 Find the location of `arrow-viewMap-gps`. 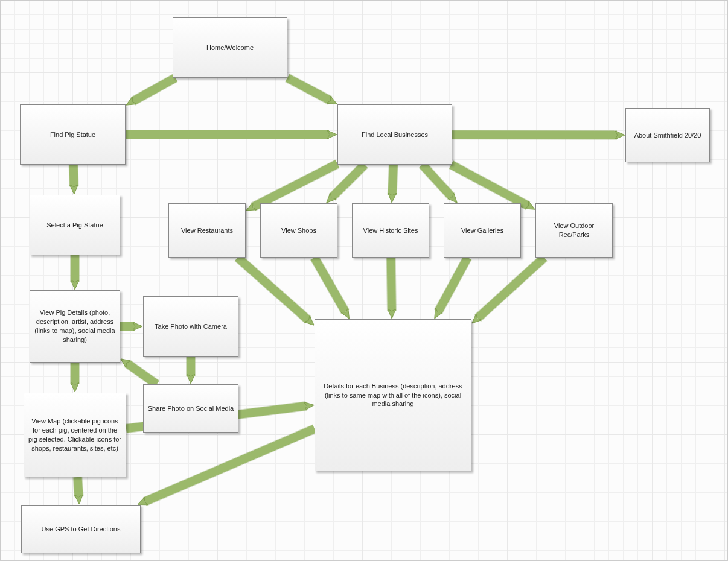

arrow-viewMap-gps is located at coordinates (78, 487).